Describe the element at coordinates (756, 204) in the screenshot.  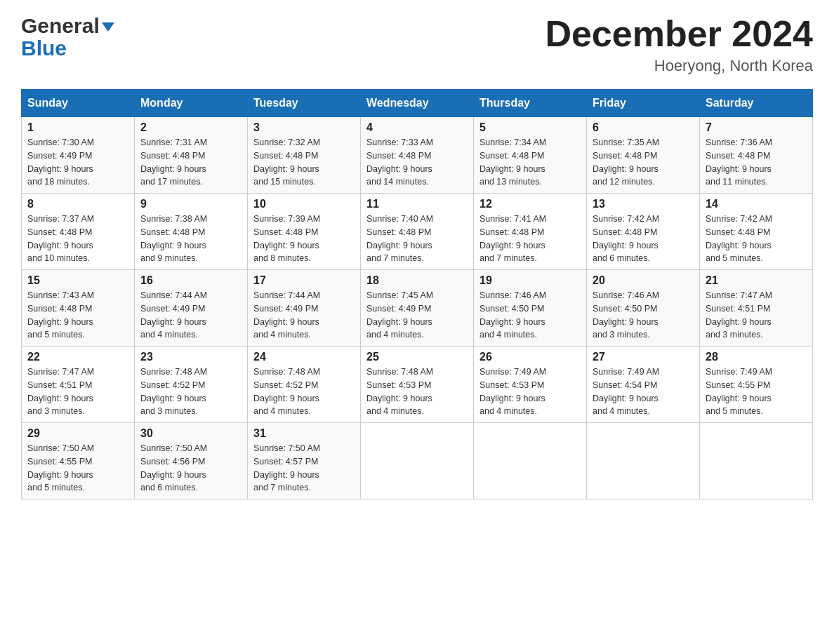
I see `day-number: 14` at that location.